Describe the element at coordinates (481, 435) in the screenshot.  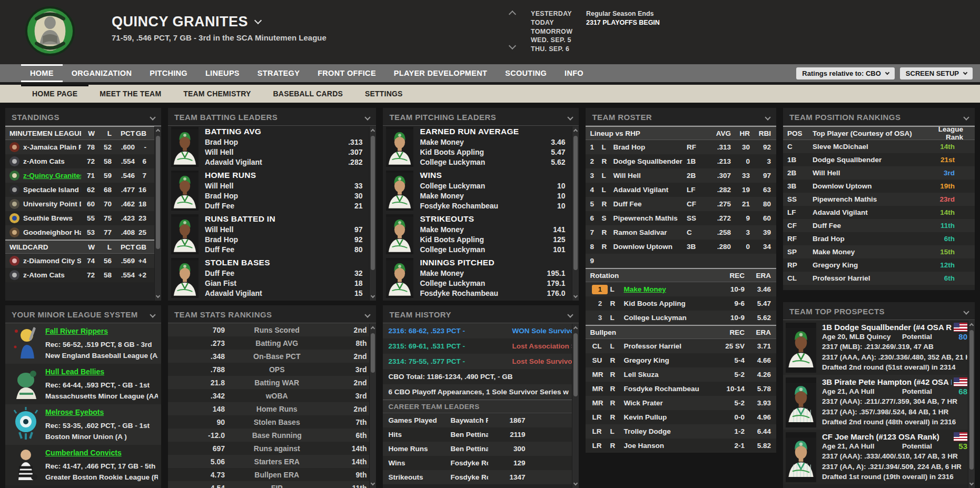
I see `career-leader-row: Hits Ben Pettinato 2119` at that location.